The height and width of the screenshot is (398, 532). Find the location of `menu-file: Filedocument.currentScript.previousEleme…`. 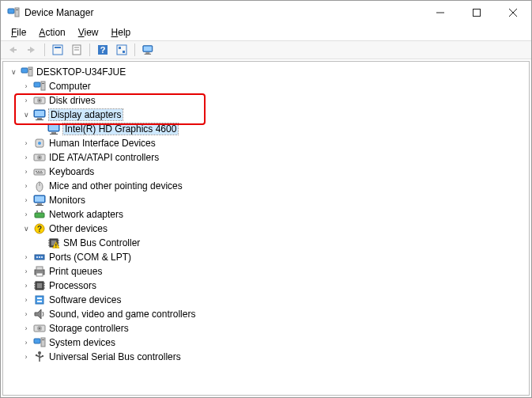

menu-file: Filedocument.currentScript.previousEleme… is located at coordinates (19, 32).